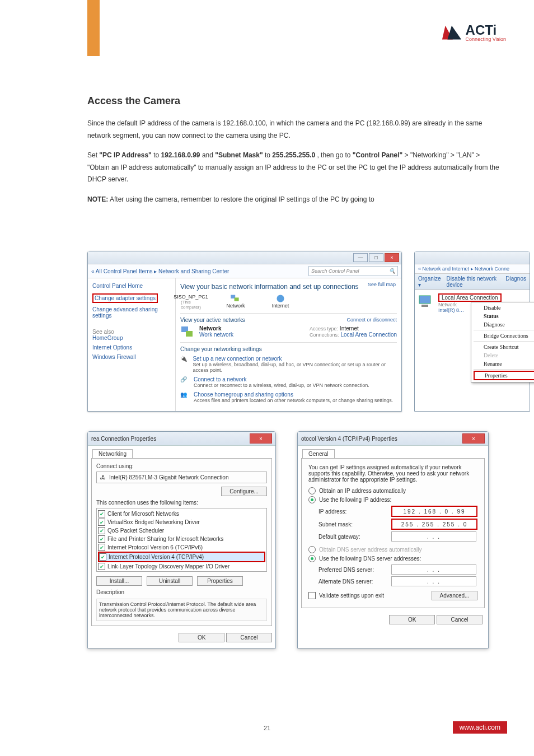  What do you see at coordinates (132, 347) in the screenshot?
I see `internet-options-link: Internet Options` at bounding box center [132, 347].